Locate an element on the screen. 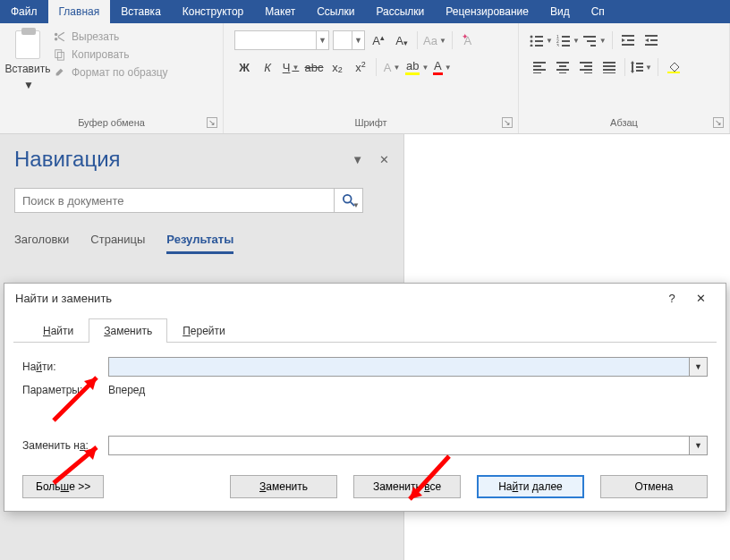 Image resolution: width=730 pixels, height=560 pixels. menu-view: Вид is located at coordinates (560, 12).